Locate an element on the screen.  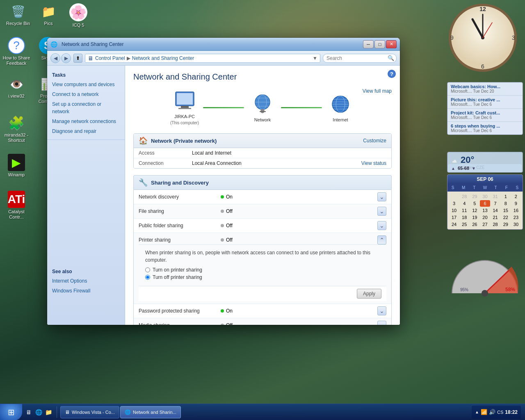
taskbar-buttons: 🖥 Windows Vista - Co... 🌐 Network and Sh… is located at coordinates (263, 412).